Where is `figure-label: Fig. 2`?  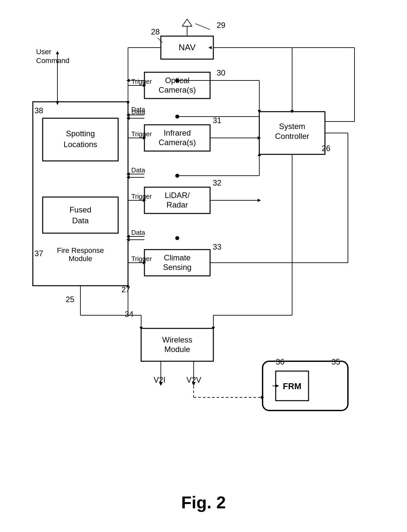
figure-label: Fig. 2 is located at coordinates (204, 502).